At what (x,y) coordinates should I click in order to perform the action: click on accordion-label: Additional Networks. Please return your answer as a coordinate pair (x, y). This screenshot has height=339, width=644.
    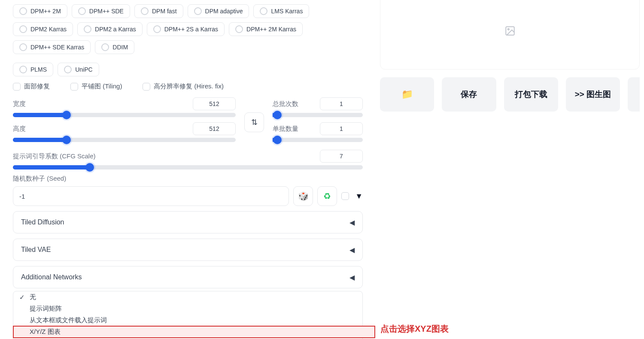
    Looking at the image, I should click on (52, 277).